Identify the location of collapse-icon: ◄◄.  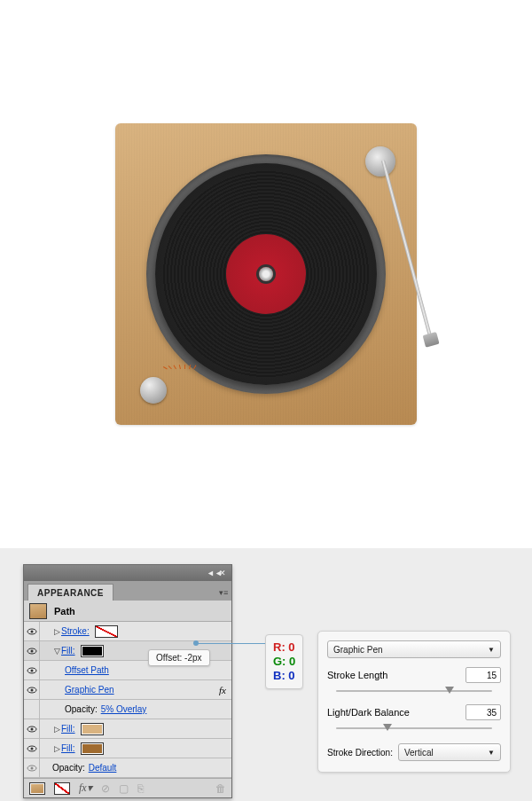
(211, 573).